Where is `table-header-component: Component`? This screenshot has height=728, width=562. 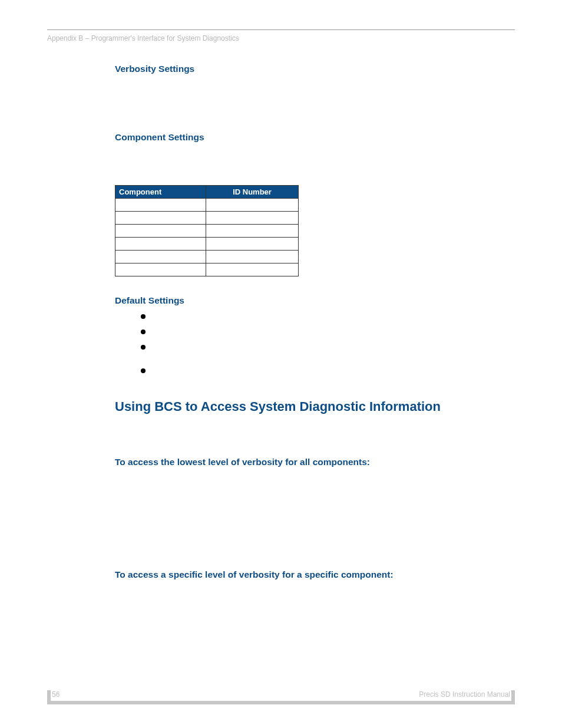
table-header-component: Component is located at coordinates (161, 192).